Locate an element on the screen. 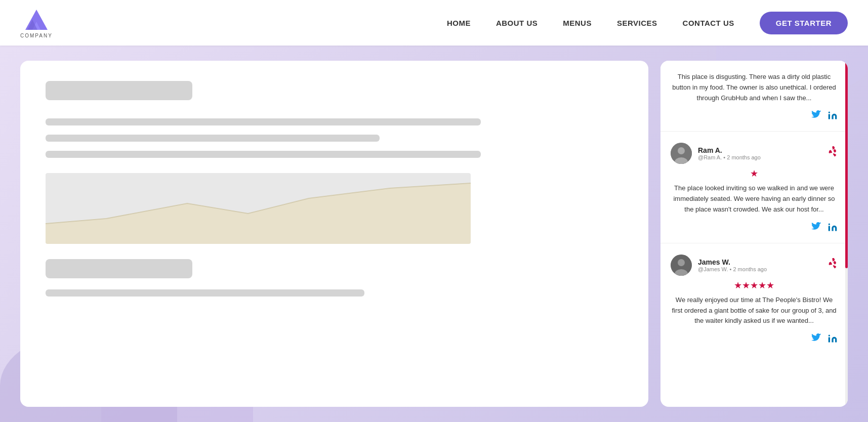  nav-home: HOME is located at coordinates (459, 23).